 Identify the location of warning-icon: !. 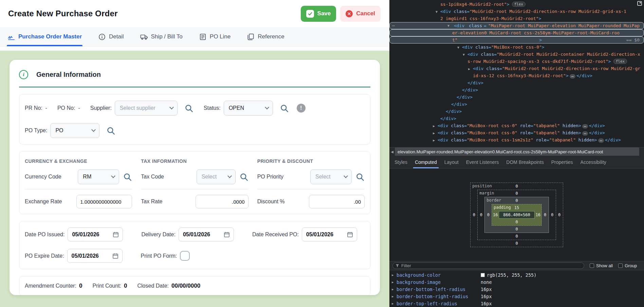
(301, 108).